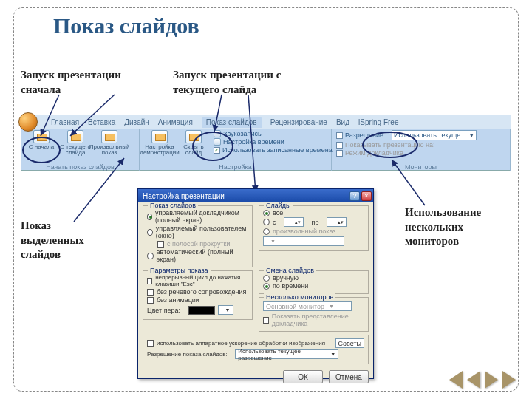 This screenshot has height=399, width=532. I want to click on radio-from-to: с ▴▾ по ▴▾, so click(313, 222).